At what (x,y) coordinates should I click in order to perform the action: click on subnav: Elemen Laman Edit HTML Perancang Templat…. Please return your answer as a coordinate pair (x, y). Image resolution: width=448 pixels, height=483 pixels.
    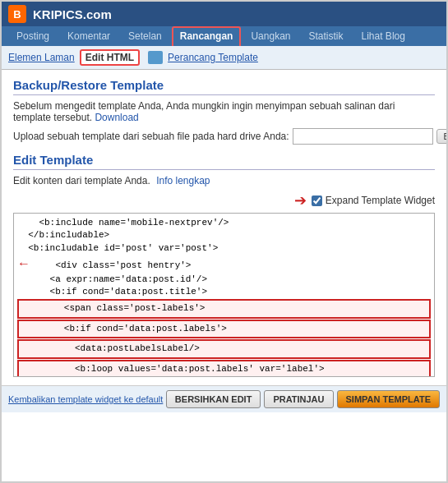
    Looking at the image, I should click on (224, 58).